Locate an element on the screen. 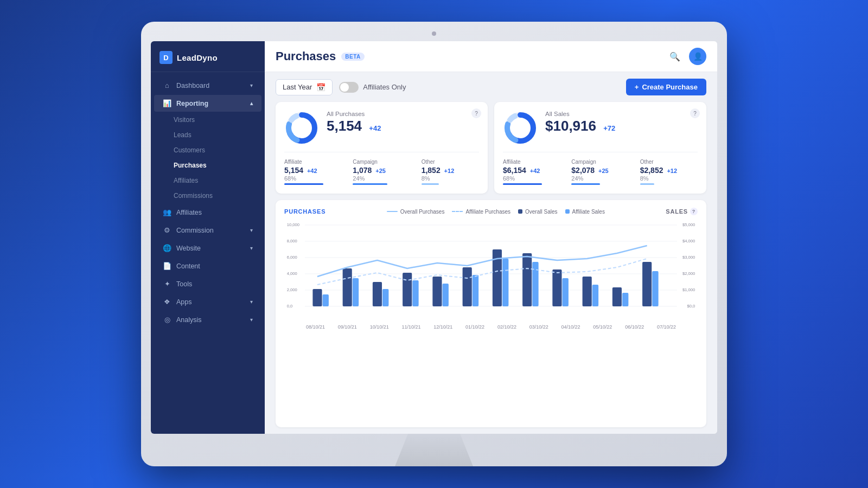 The image size is (868, 488). chevron-website-icon: ▾ is located at coordinates (252, 248).